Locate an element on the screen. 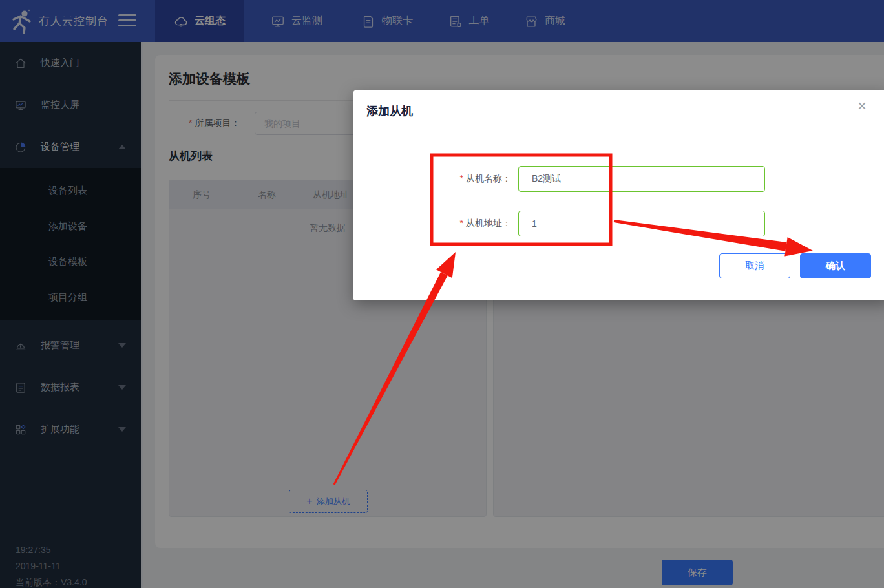  divider is located at coordinates (619, 136).